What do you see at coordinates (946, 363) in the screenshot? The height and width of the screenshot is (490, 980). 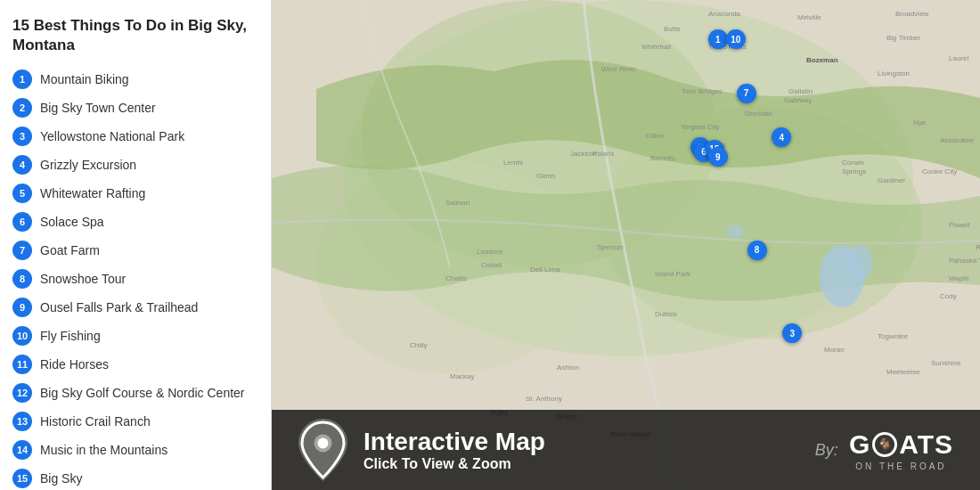 I see `svg-text: Sunshine` at bounding box center [946, 363].